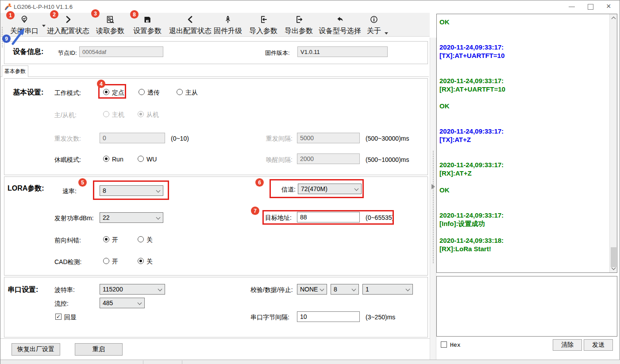 The image size is (620, 364). Describe the element at coordinates (118, 159) in the screenshot. I see `sleep-mode-option-label: Run` at that location.